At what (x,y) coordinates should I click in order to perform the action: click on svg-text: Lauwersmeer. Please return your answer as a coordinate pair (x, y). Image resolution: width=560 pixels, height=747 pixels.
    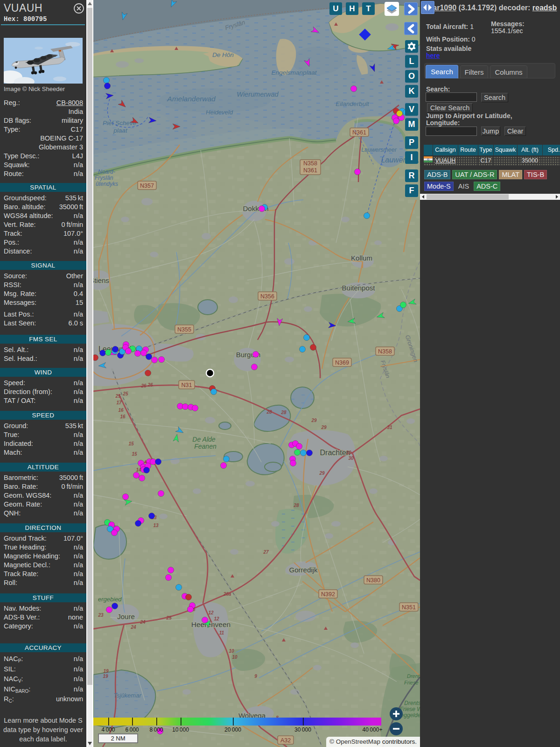
    Looking at the image, I should click on (379, 150).